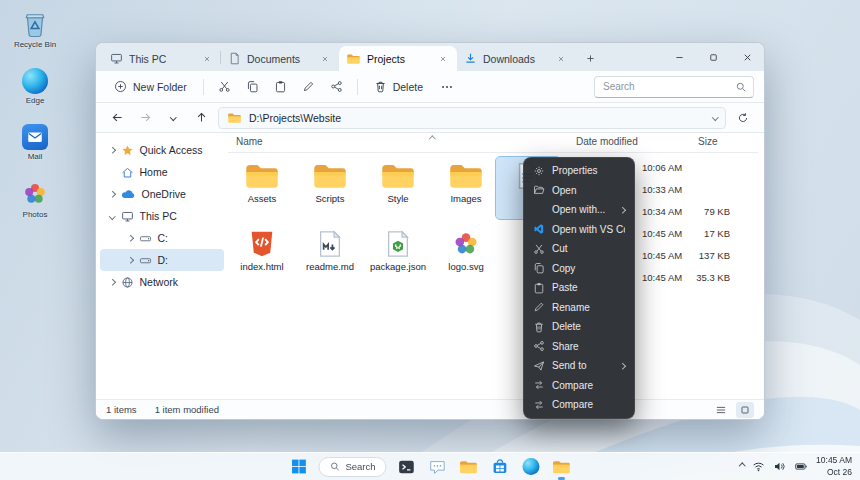 Image resolution: width=860 pixels, height=480 pixels. Describe the element at coordinates (35, 200) in the screenshot. I see `desktop-icon-photos: Photos` at that location.